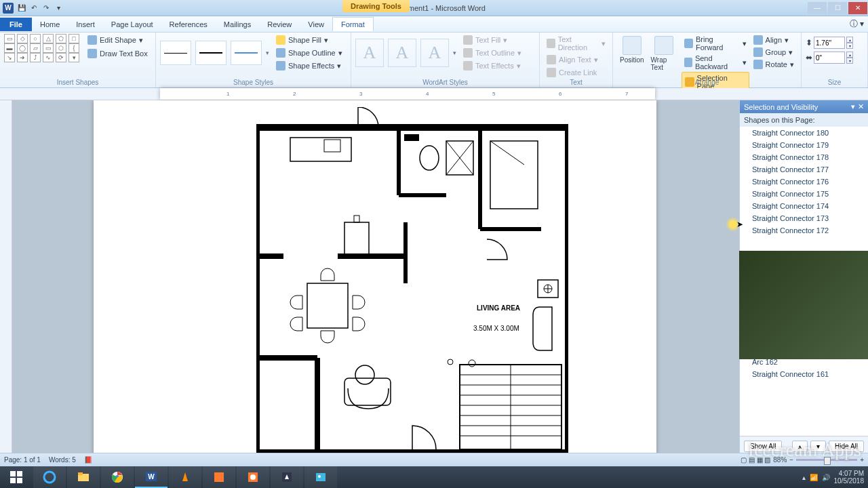 This screenshot has height=488, width=868. Describe the element at coordinates (6, 283) in the screenshot. I see `vertical-ruler` at that location.